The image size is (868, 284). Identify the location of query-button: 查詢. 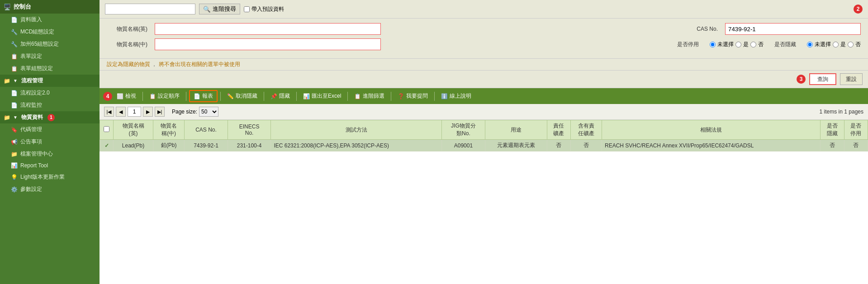
(823, 79).